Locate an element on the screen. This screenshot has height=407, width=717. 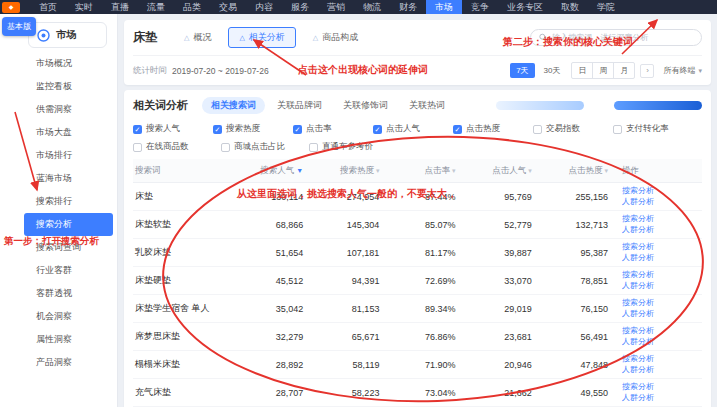
sidebar-item: 机会洞察 is located at coordinates (58, 316).